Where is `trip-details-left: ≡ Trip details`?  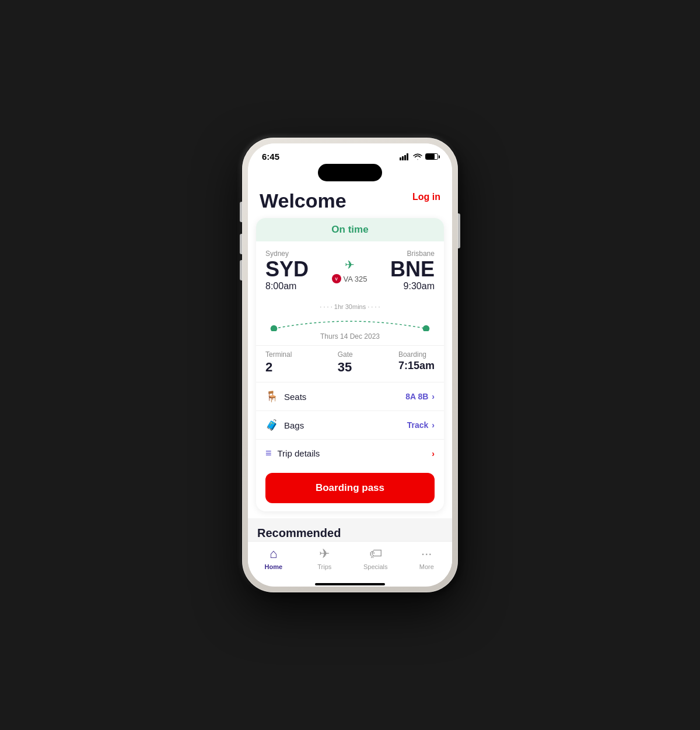
trip-details-left: ≡ Trip details is located at coordinates (293, 454).